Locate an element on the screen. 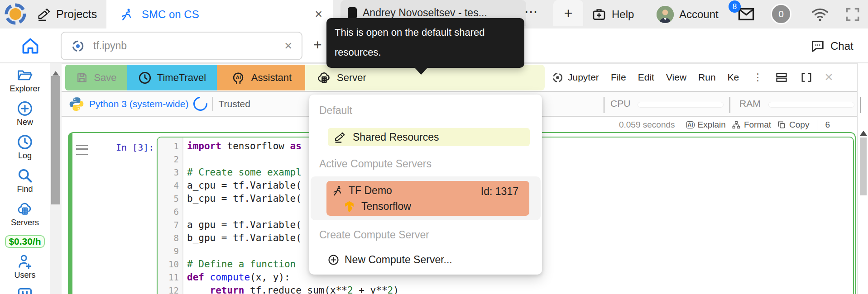 The image size is (868, 294). line-number: 9 is located at coordinates (170, 251).